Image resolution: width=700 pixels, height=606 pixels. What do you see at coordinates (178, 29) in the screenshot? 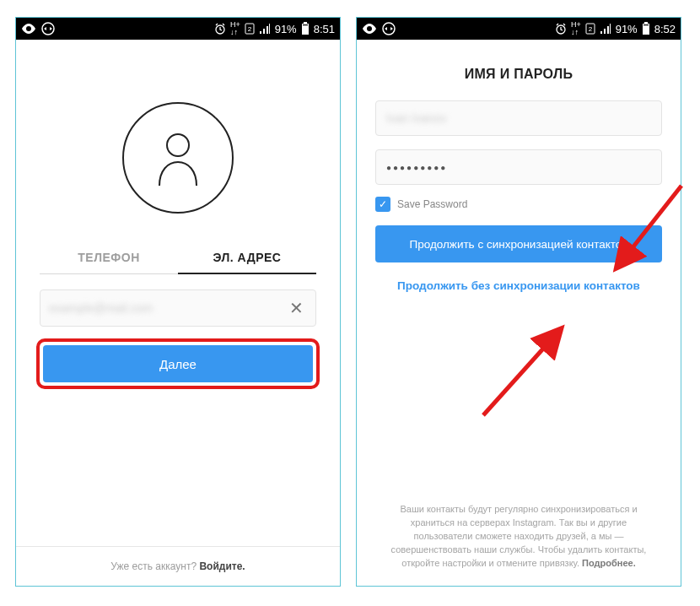
I see `status-bar: H+↓↑ 2 91% 8:51` at bounding box center [178, 29].